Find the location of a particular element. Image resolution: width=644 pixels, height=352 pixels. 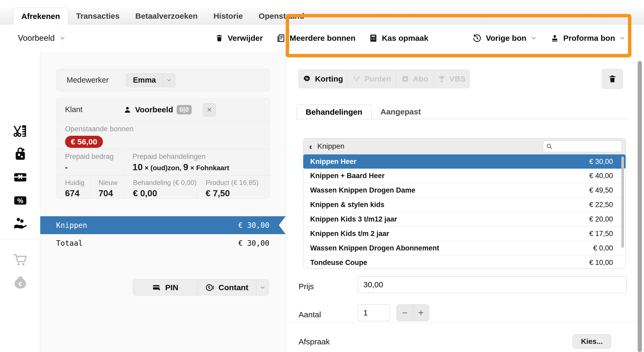

close-icon is located at coordinates (209, 110).